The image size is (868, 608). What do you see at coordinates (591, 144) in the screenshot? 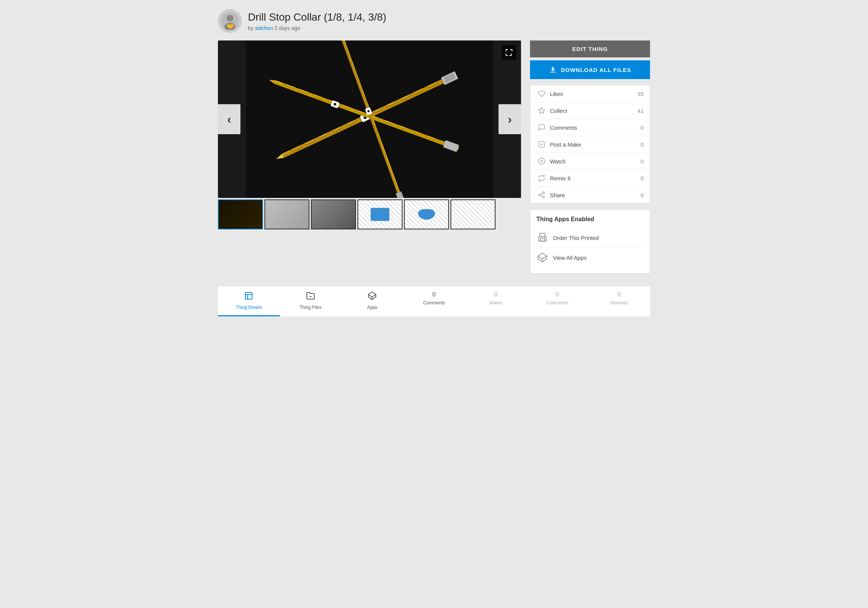
I see `post-make-label: Post a Make` at bounding box center [591, 144].